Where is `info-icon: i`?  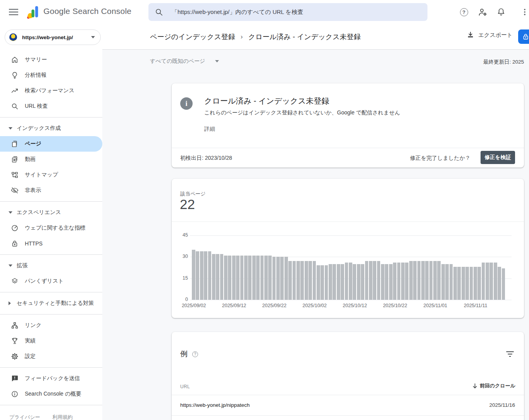 info-icon: i is located at coordinates (186, 104).